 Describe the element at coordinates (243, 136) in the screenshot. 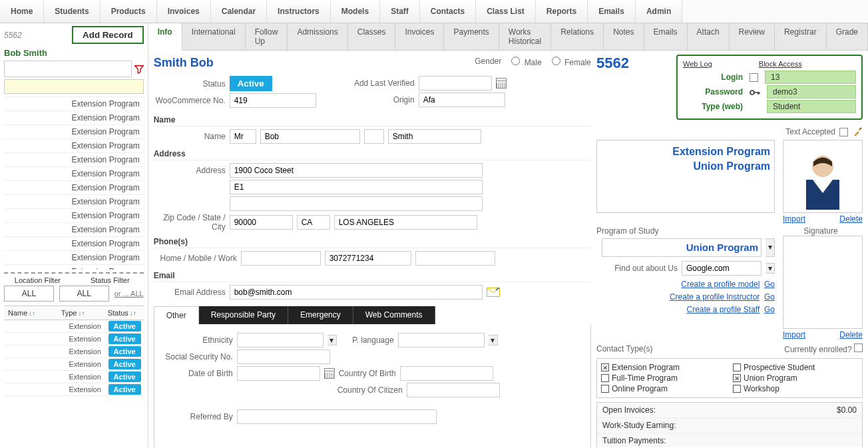

I see `salutation-input` at that location.